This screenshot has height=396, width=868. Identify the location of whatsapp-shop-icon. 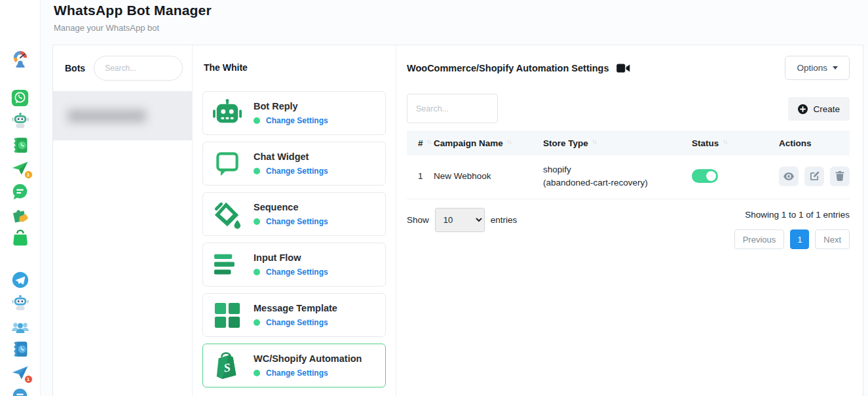
(20, 237).